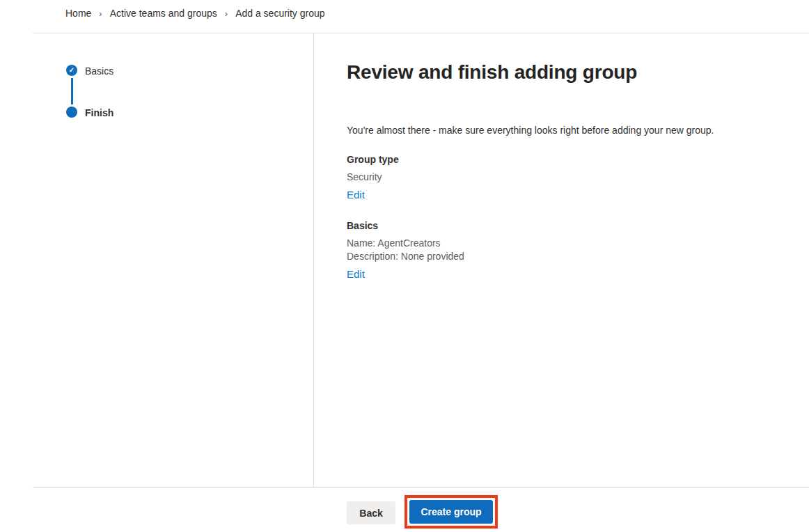 The height and width of the screenshot is (532, 809). I want to click on edit-basics-link: Edit, so click(356, 274).